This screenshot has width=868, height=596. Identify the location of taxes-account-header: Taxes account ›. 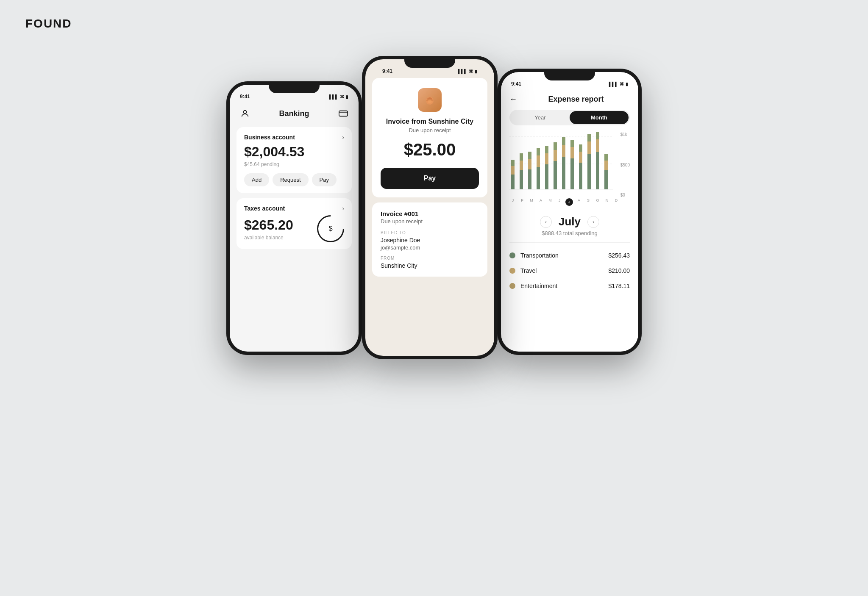
(294, 208).